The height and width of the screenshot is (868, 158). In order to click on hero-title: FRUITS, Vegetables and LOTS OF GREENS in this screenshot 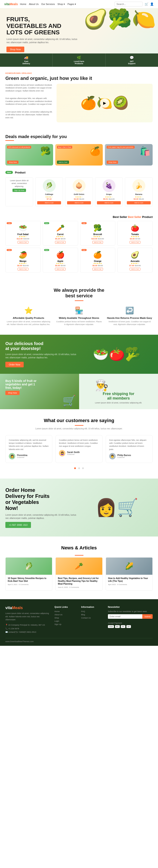, I will do `click(43, 26)`.